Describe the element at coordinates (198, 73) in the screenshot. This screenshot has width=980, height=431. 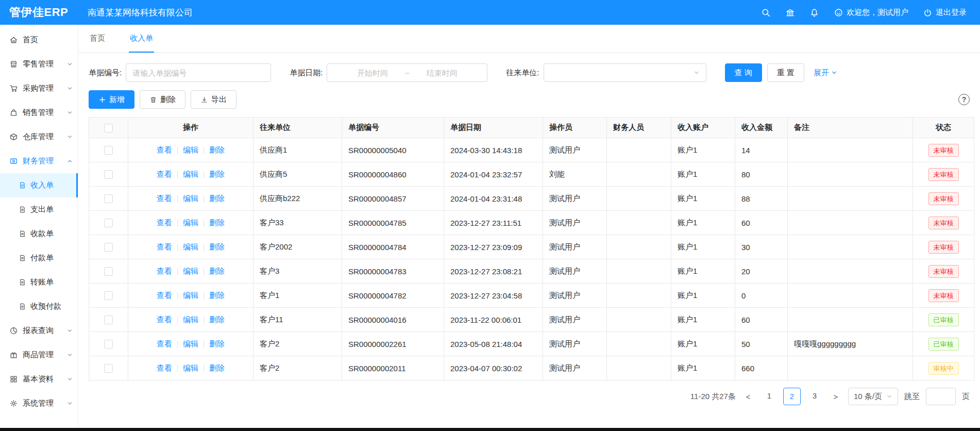
I see `bill-no-input` at that location.